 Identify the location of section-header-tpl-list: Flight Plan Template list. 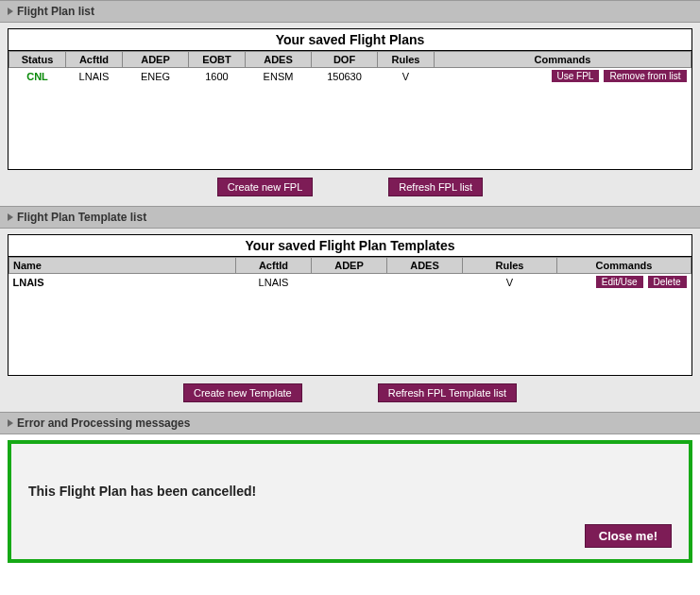
(350, 217).